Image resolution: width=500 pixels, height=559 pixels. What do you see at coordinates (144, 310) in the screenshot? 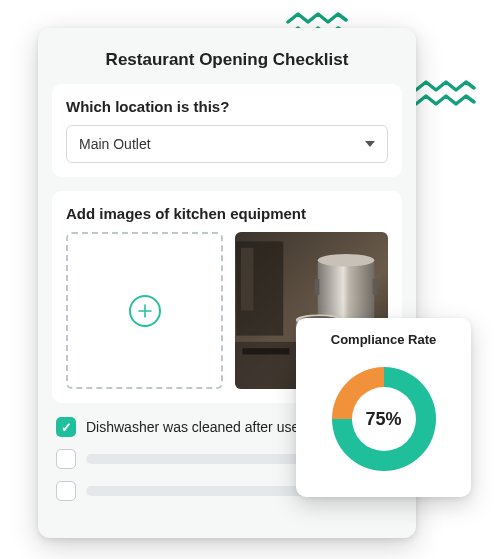
I see `image-upload-slot` at bounding box center [144, 310].